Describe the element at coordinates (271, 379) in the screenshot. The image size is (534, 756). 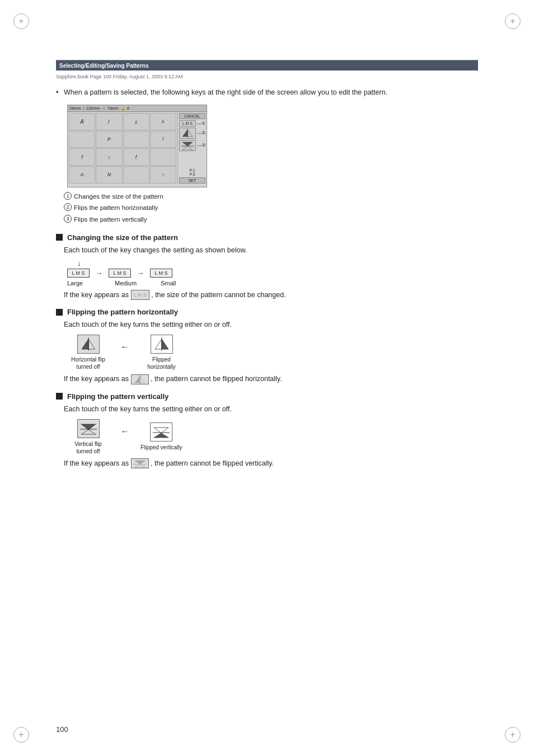
I see `h-flip-cannot: If the key appears as , the pattern cann…` at that location.